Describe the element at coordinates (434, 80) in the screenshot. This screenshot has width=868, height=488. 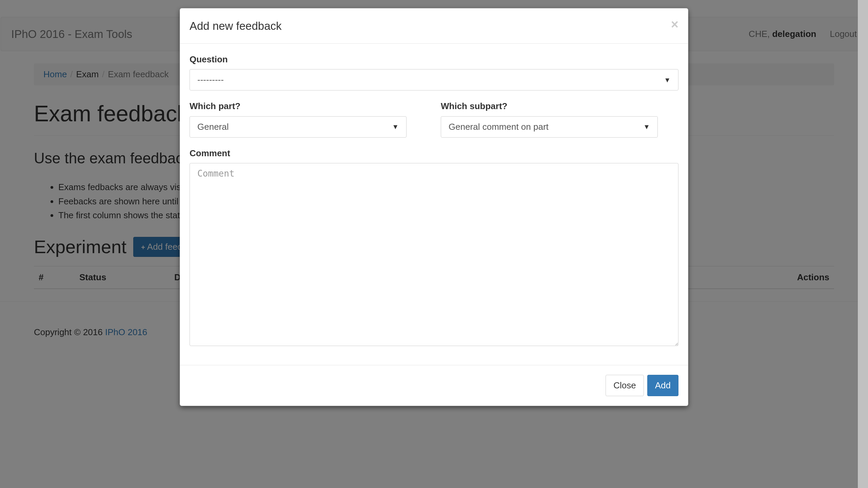
I see `question-select-value: ---------` at that location.